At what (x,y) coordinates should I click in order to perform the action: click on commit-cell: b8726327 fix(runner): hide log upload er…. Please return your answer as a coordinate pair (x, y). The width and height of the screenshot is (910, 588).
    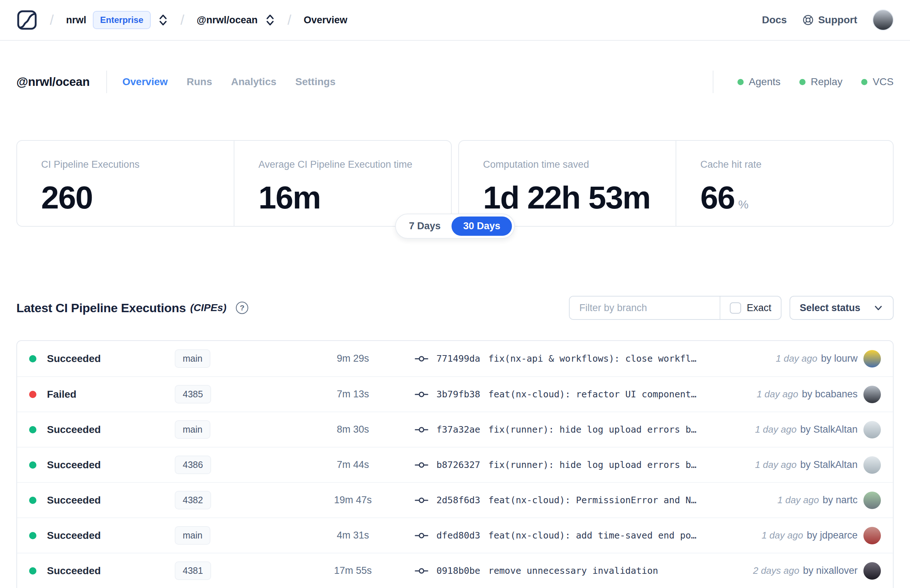
    Looking at the image, I should click on (585, 465).